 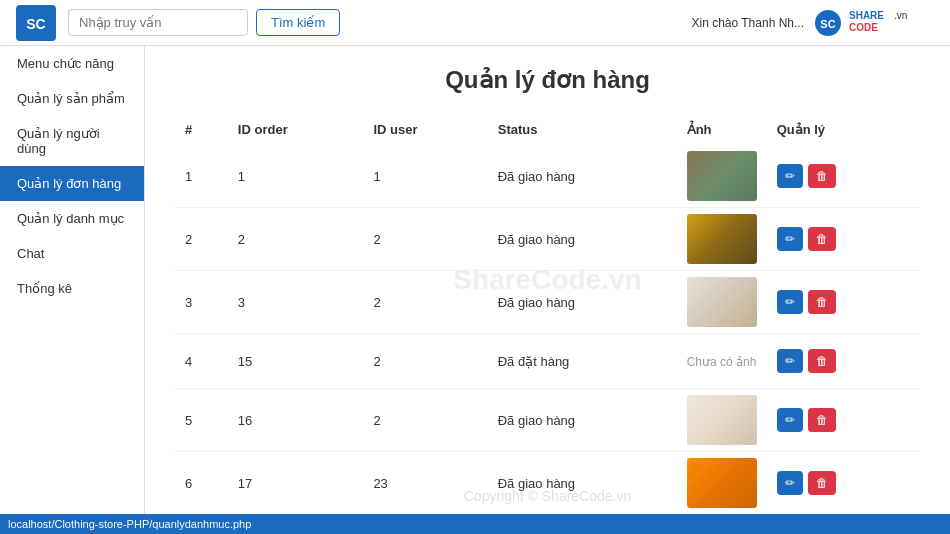 What do you see at coordinates (296, 362) in the screenshot?
I see `cell-id-order: 15` at bounding box center [296, 362].